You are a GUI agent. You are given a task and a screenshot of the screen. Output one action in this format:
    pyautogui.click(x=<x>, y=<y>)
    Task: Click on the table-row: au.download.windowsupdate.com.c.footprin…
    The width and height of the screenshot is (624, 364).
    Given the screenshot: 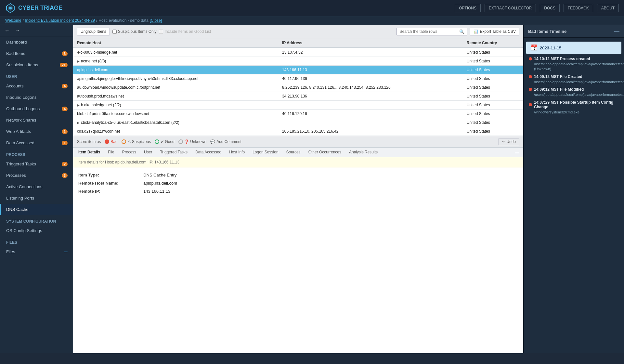 What is the action you would take?
    pyautogui.click(x=298, y=88)
    